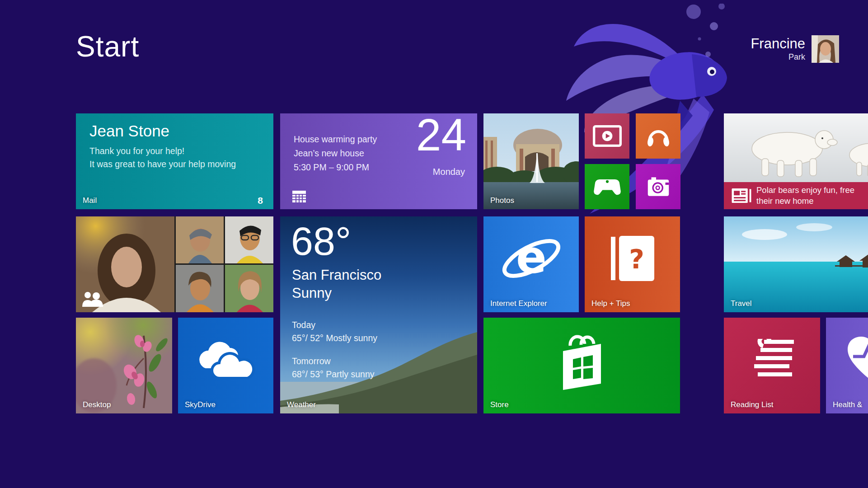  What do you see at coordinates (658, 136) in the screenshot?
I see `tile-music` at bounding box center [658, 136].